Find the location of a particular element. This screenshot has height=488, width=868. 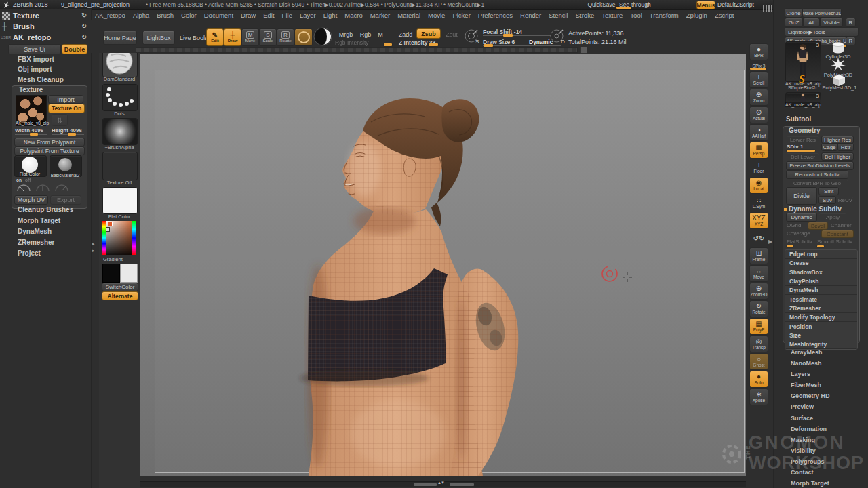

shelf-icon-button: ▦ Persp is located at coordinates (759, 150).